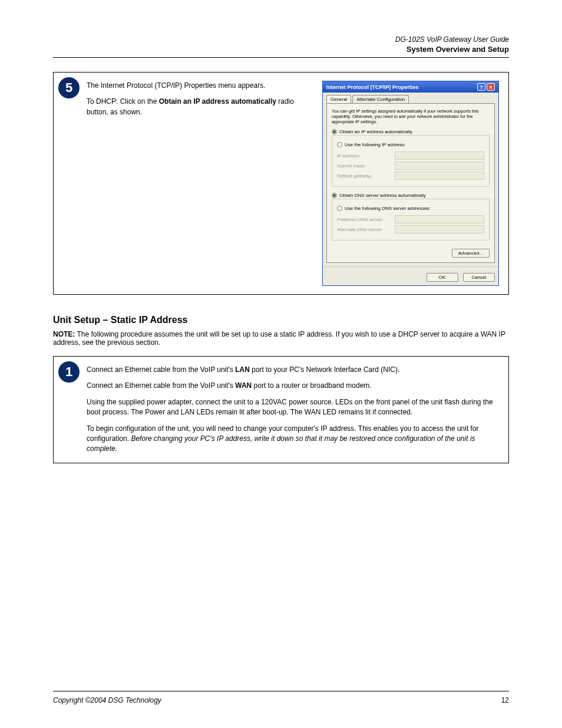 This screenshot has width=562, height=728. I want to click on step1-p3: Using the supplied power adapter, connec…, so click(293, 408).